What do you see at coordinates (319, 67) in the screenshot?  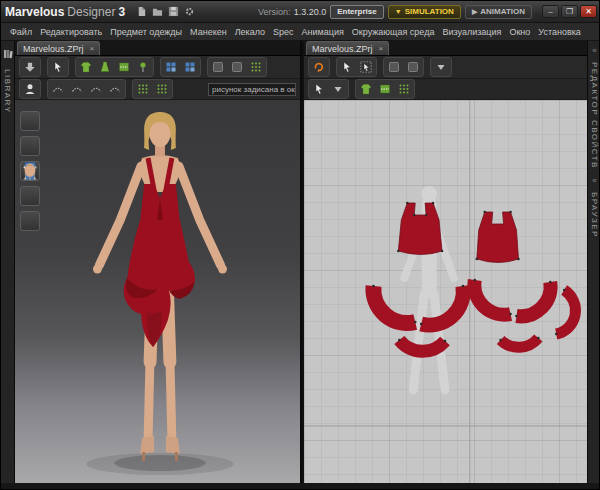 I see `sync-orange-icon` at bounding box center [319, 67].